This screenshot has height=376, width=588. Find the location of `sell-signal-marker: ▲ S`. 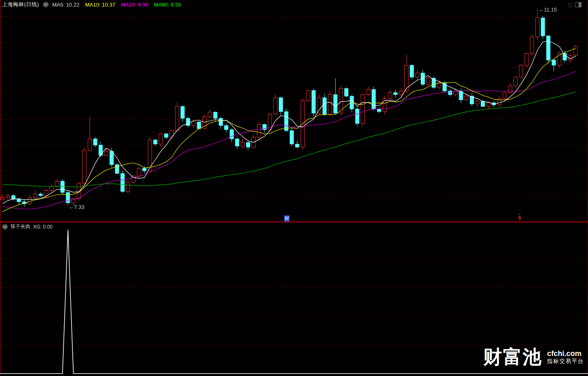

sell-signal-marker: ▲ S is located at coordinates (519, 217).